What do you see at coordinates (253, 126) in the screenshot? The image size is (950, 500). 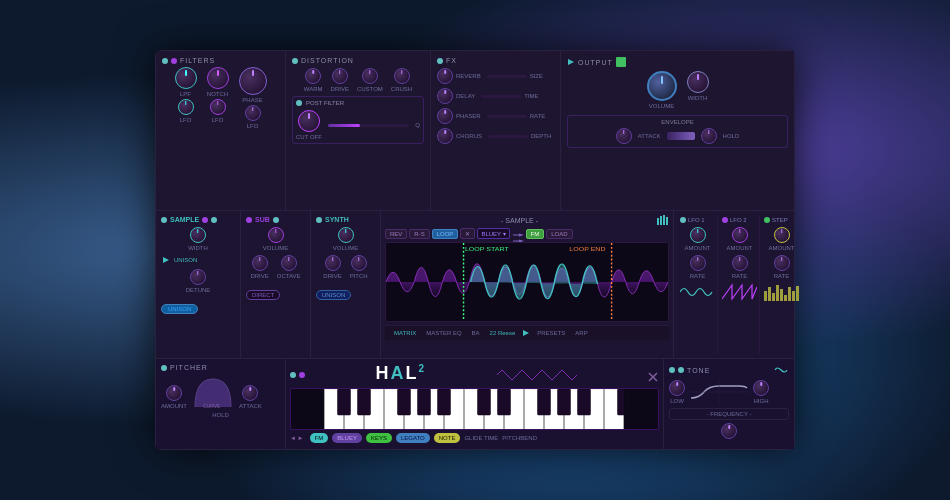 I see `phase-lfo-label: LFO` at bounding box center [253, 126].